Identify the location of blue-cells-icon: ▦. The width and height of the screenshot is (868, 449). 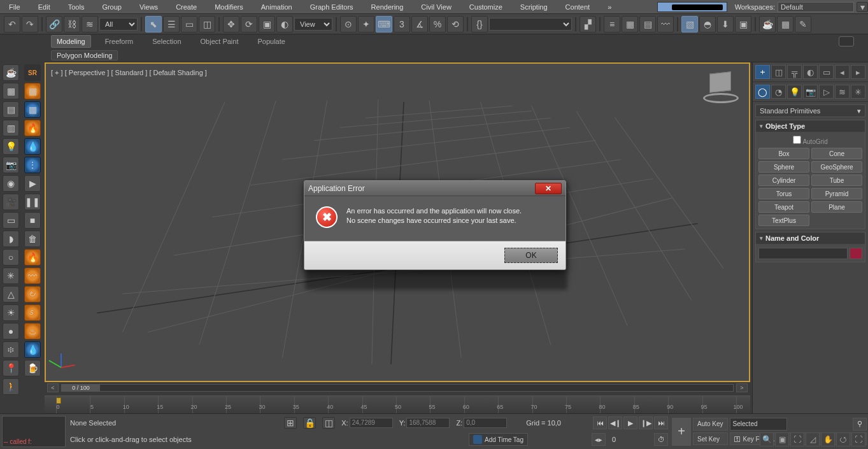
(32, 110).